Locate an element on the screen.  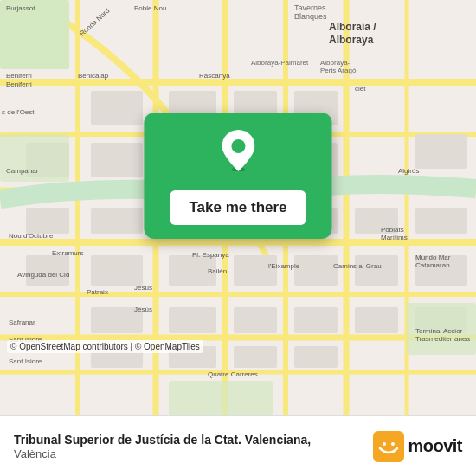
svg-text: Pl. Espanya is located at coordinates (211, 254).